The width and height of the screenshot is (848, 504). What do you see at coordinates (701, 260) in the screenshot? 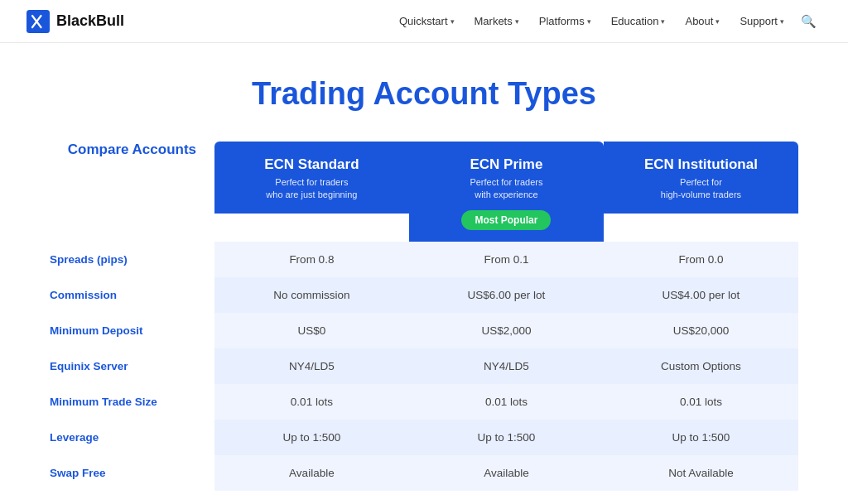
I see `cell-r0-c2: From 0.0` at bounding box center [701, 260].